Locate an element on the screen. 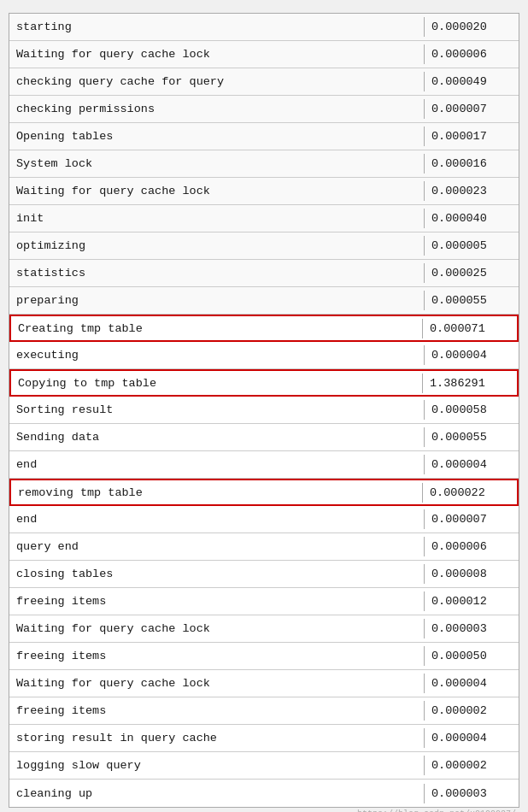 Image resolution: width=528 pixels, height=812 pixels. value-cell: 0.000017 is located at coordinates (472, 137).